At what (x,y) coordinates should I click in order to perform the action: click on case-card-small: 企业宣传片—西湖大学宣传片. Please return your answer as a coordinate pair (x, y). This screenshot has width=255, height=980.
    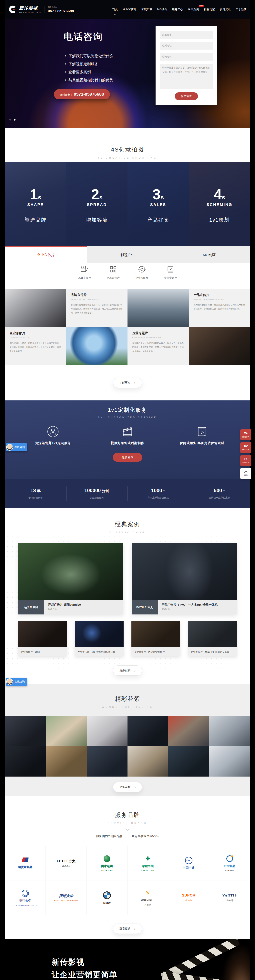
    Looking at the image, I should click on (156, 639).